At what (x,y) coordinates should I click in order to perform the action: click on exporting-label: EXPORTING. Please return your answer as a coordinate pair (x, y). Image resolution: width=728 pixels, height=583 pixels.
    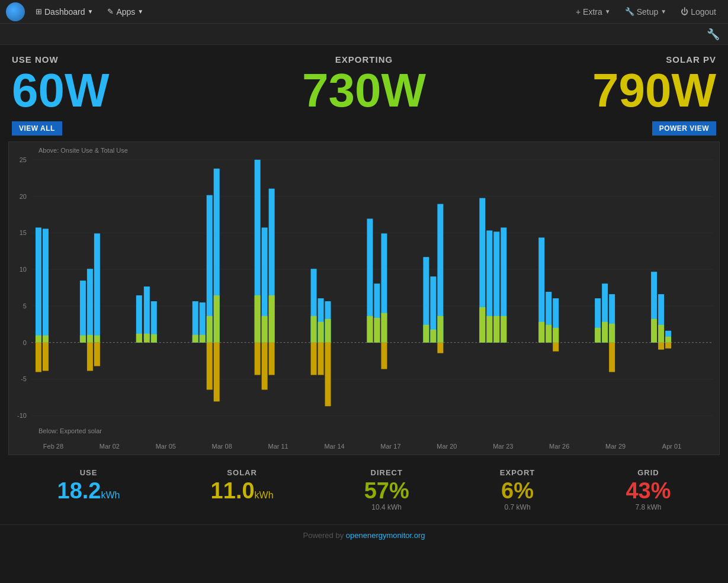
    Looking at the image, I should click on (364, 59).